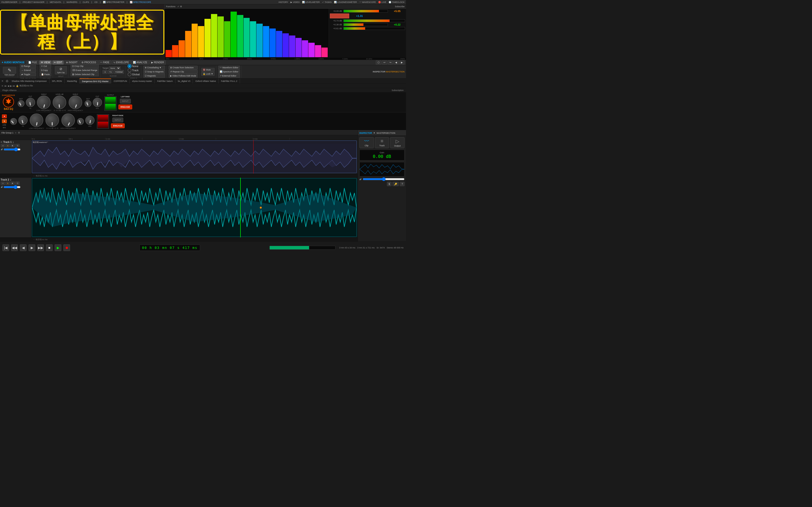 The width and height of the screenshot is (812, 507). Describe the element at coordinates (389, 184) in the screenshot. I see `dollar-btn: $` at that location.